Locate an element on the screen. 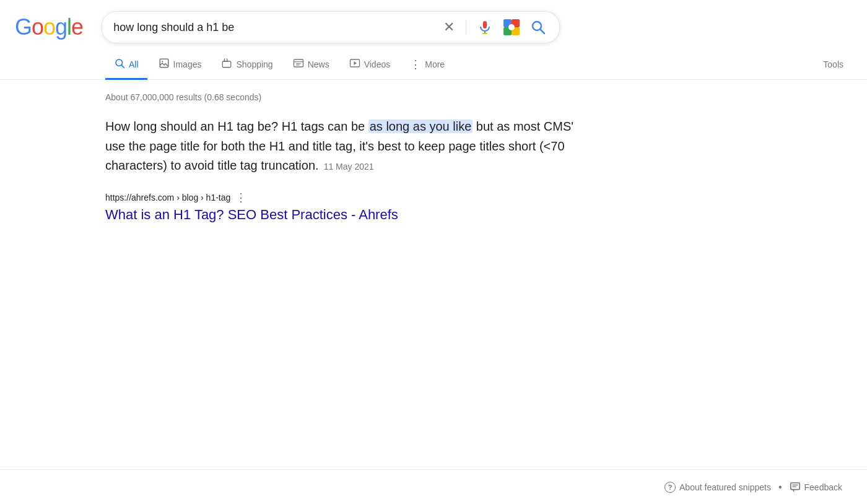 The width and height of the screenshot is (867, 504). all-icon is located at coordinates (120, 64).